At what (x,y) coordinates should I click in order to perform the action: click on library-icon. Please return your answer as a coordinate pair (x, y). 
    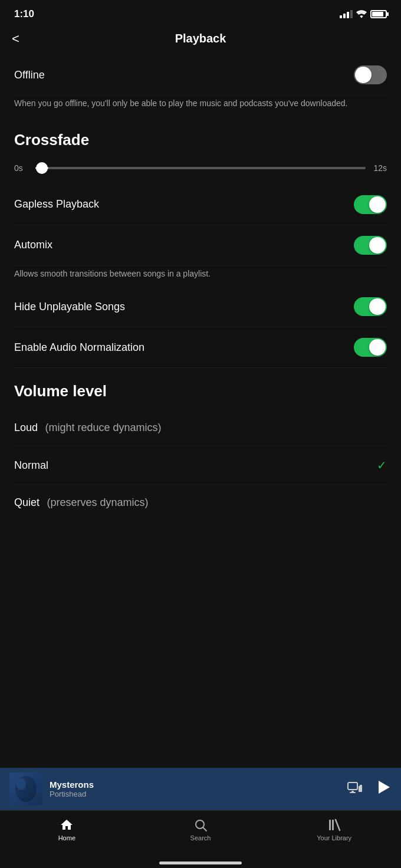
    Looking at the image, I should click on (334, 825).